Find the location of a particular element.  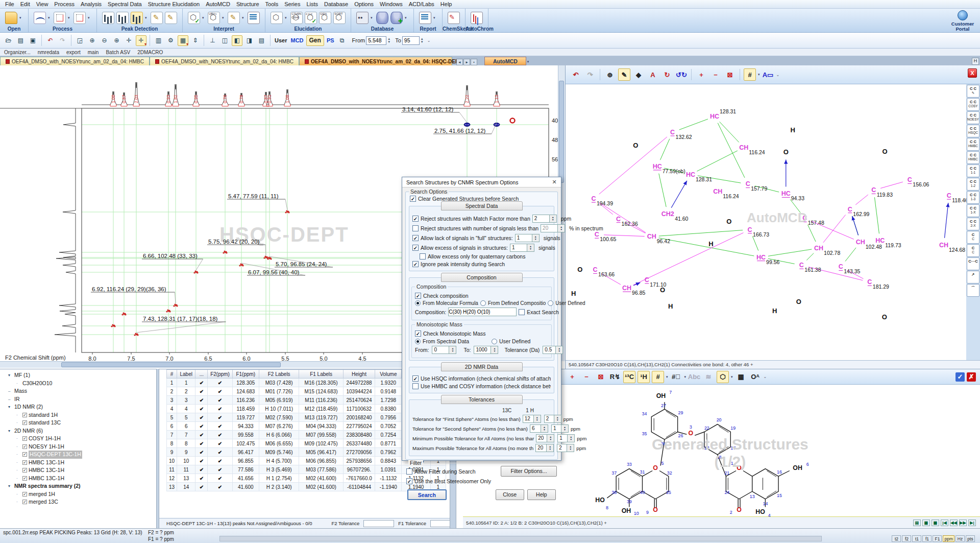

menu-item-windows: Windows is located at coordinates (391, 4).